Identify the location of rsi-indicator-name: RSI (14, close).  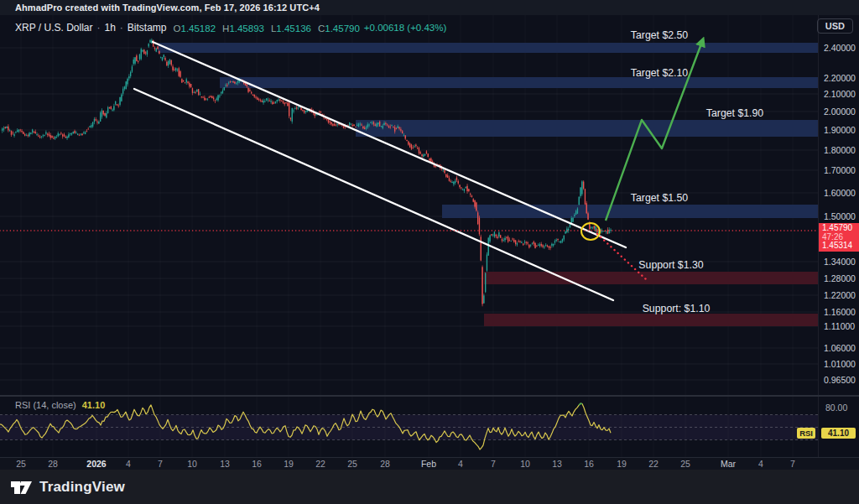
(45, 405).